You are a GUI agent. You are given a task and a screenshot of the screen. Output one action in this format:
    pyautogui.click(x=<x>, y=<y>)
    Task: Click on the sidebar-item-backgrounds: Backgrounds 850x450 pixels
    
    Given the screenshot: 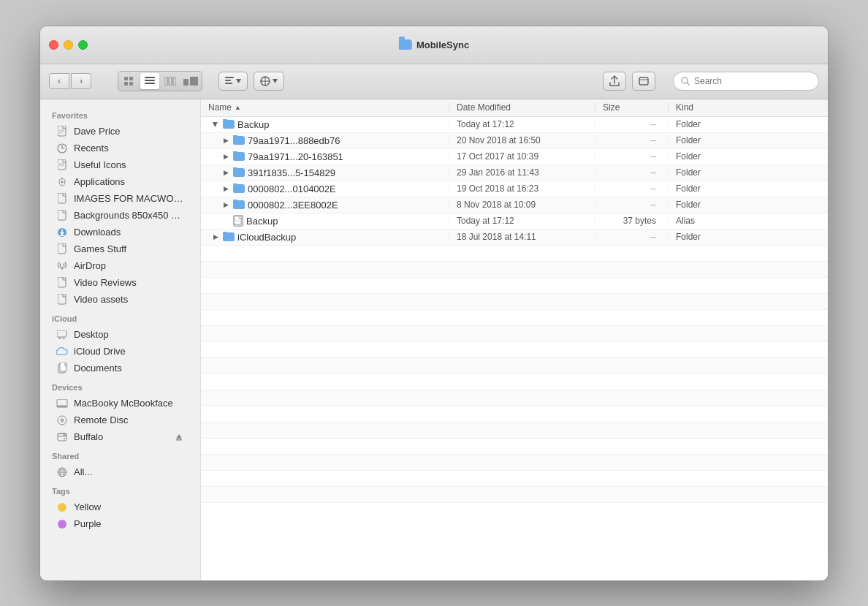 What is the action you would take?
    pyautogui.click(x=120, y=216)
    